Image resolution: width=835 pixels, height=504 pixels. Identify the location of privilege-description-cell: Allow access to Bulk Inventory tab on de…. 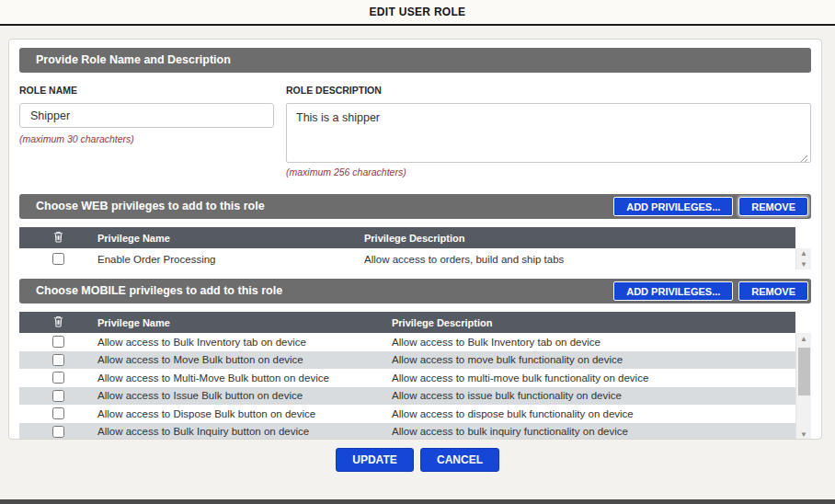
(594, 342).